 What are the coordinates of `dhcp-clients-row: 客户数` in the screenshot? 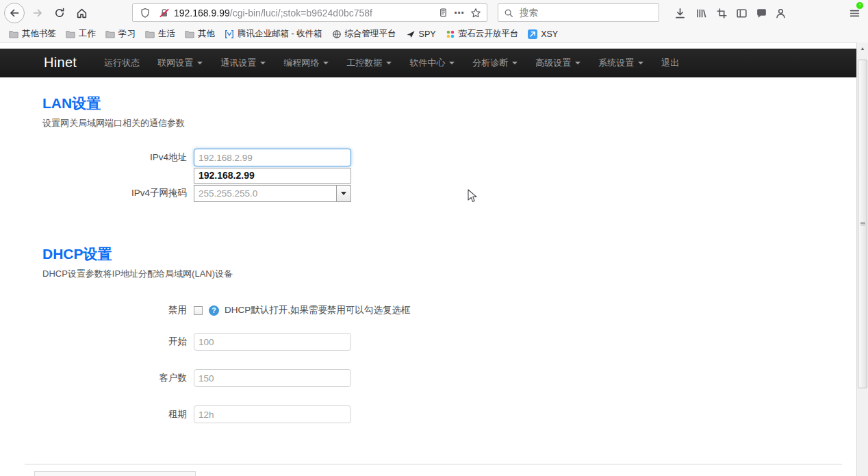 It's located at (175, 378).